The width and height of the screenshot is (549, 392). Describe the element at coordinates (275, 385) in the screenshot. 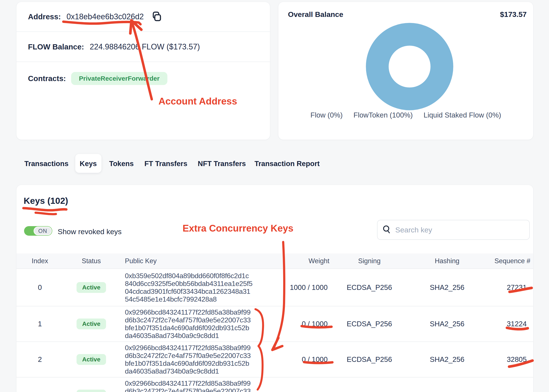

I see `key-row-3: 3 Active 0x92966bcd843241177f22fd85a38ba…` at that location.